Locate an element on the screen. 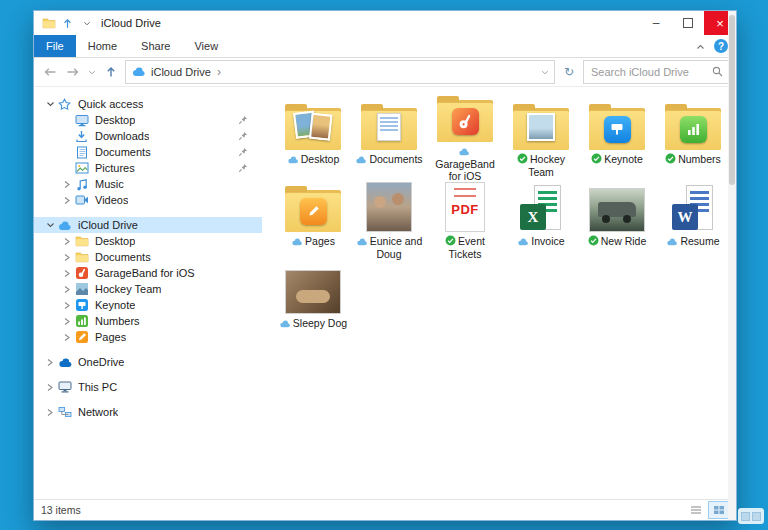 The height and width of the screenshot is (530, 768). qat-up-icon is located at coordinates (68, 24).